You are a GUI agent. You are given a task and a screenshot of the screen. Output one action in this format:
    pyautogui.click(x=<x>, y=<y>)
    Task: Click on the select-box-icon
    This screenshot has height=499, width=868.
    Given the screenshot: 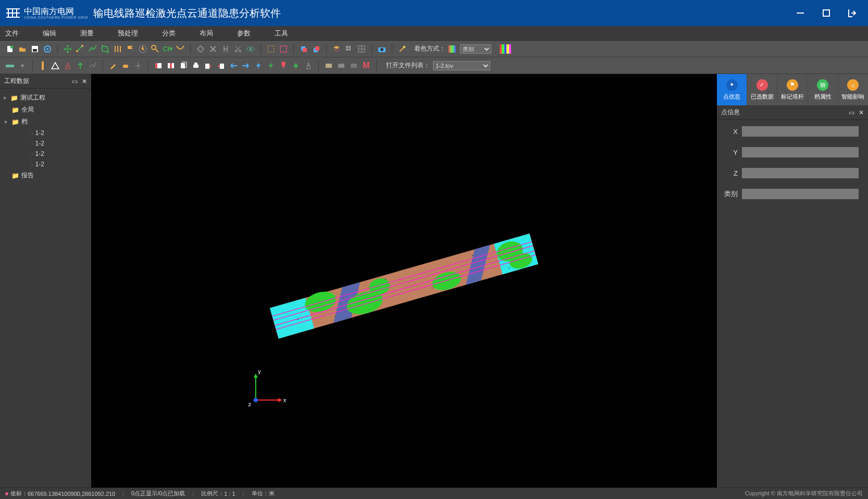 What is the action you would take?
    pyautogui.click(x=283, y=49)
    